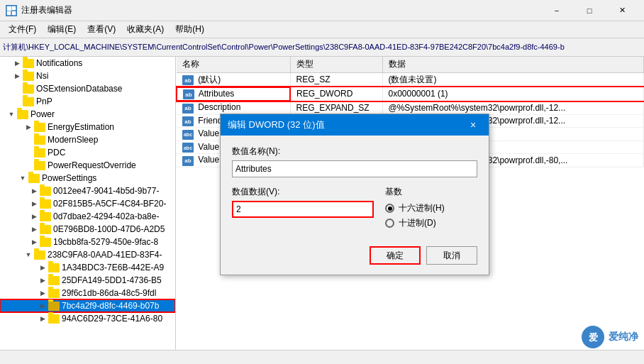  What do you see at coordinates (112, 319) in the screenshot?
I see `tree-label-sub5: 94AC6D29-73CE-41A6-80` at bounding box center [112, 319].